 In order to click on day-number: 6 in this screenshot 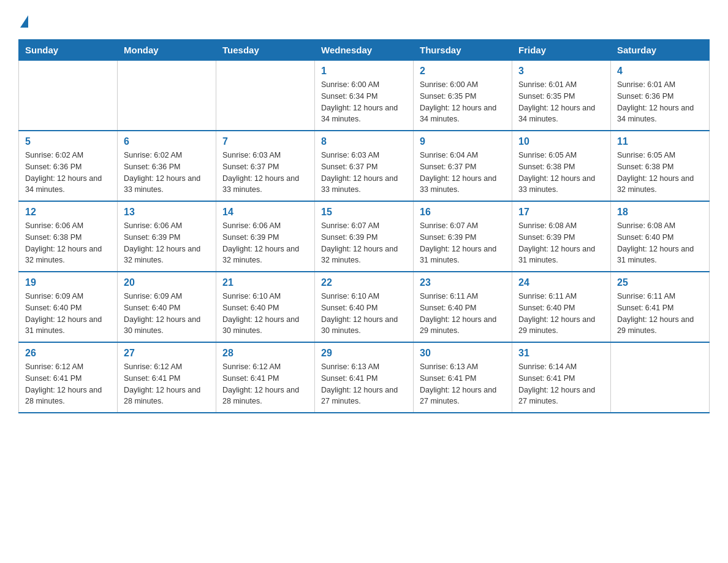, I will do `click(167, 142)`.